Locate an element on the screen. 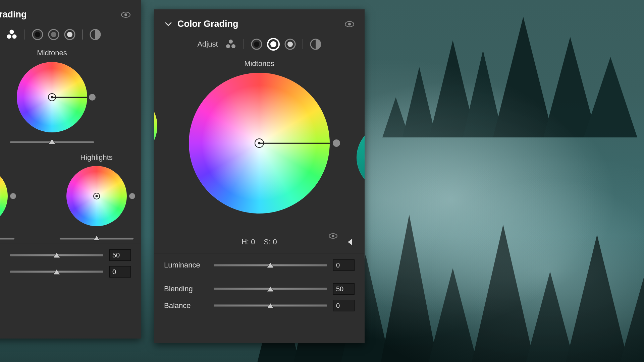 The width and height of the screenshot is (644, 362). hue-value: 0 is located at coordinates (253, 242).